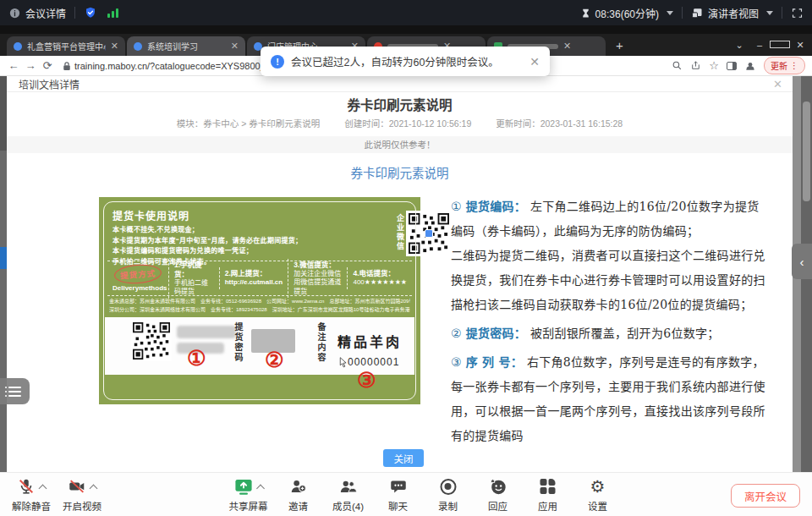 Image resolution: width=812 pixels, height=516 pixels. Describe the element at coordinates (137, 274) in the screenshot. I see `stamp-oval: 提货方式` at that location.